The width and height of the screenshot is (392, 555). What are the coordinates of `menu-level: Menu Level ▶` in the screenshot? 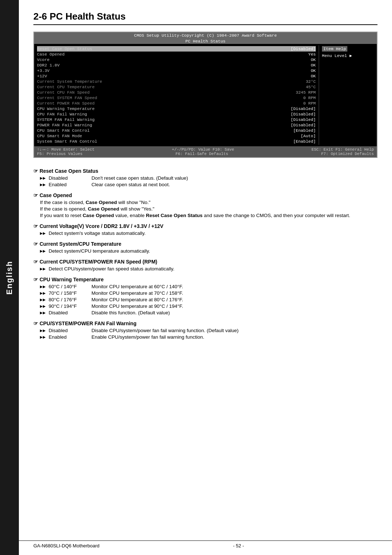 It's located at (348, 56).